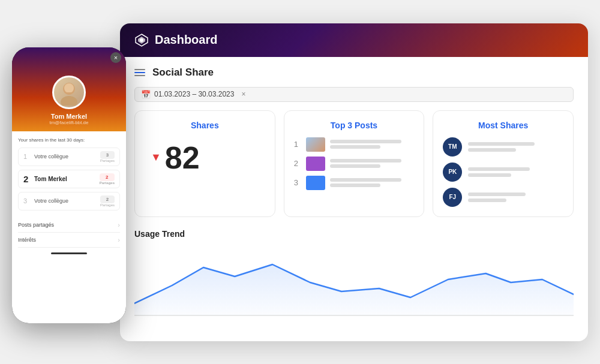  What do you see at coordinates (186, 40) in the screenshot?
I see `dashboard-title: Dashboard` at bounding box center [186, 40].